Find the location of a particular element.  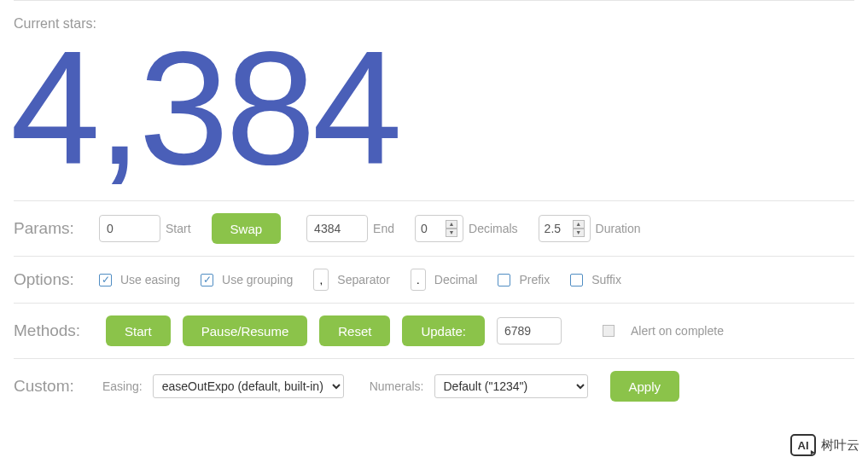

start-label: Start is located at coordinates (178, 229).